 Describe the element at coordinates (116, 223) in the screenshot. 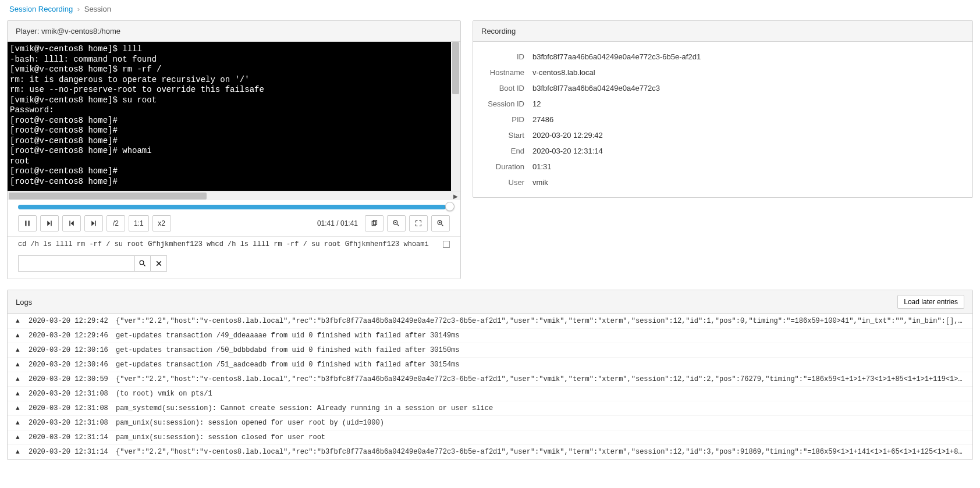

I see `half-speed-button: /2` at that location.